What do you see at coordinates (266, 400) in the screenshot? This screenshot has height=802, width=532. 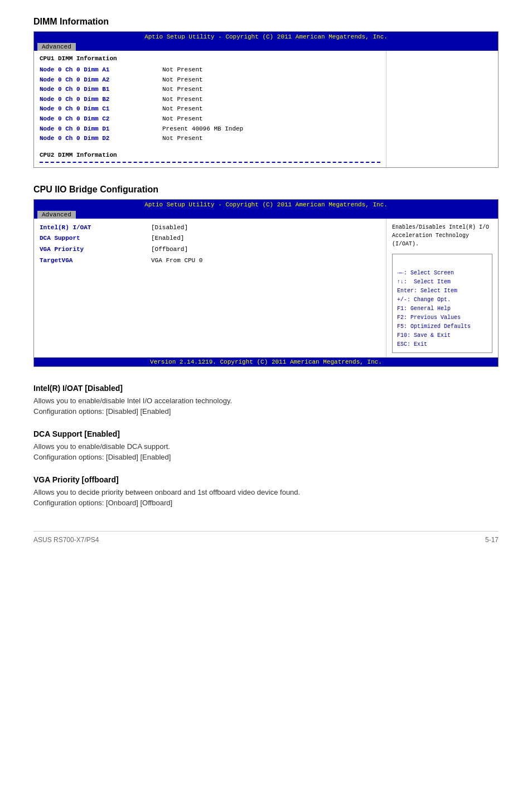 I see `intel-ioat-section: Intel(R) I/OAT [Disabled] Allows you to …` at bounding box center [266, 400].